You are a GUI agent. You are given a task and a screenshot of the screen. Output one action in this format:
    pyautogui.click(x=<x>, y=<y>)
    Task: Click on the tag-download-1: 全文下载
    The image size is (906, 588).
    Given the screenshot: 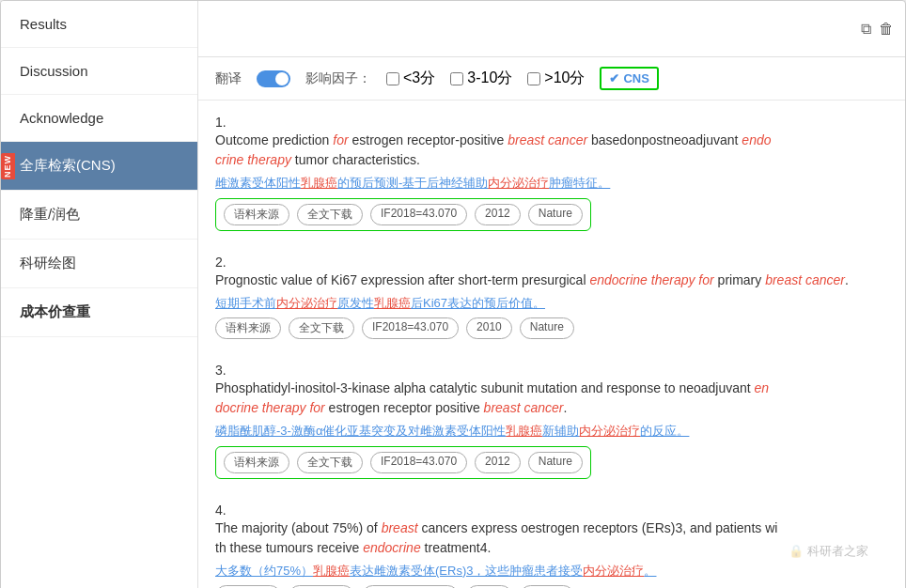 What is the action you would take?
    pyautogui.click(x=330, y=214)
    